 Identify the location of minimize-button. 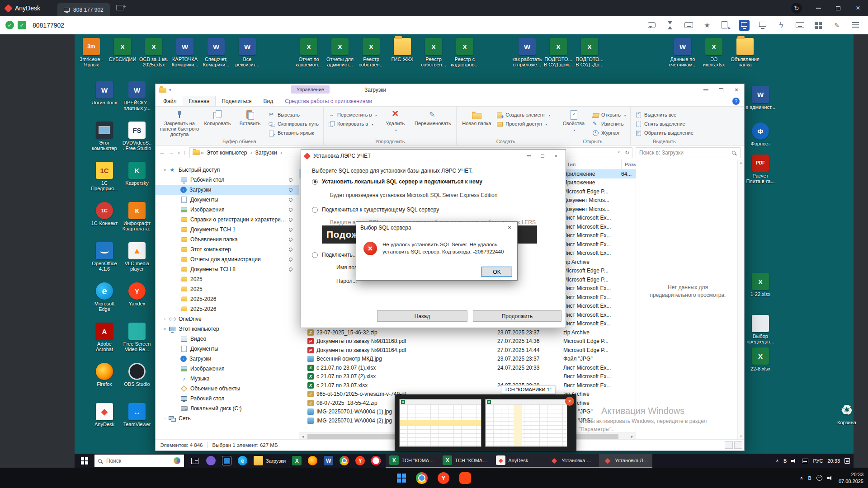
(818, 8).